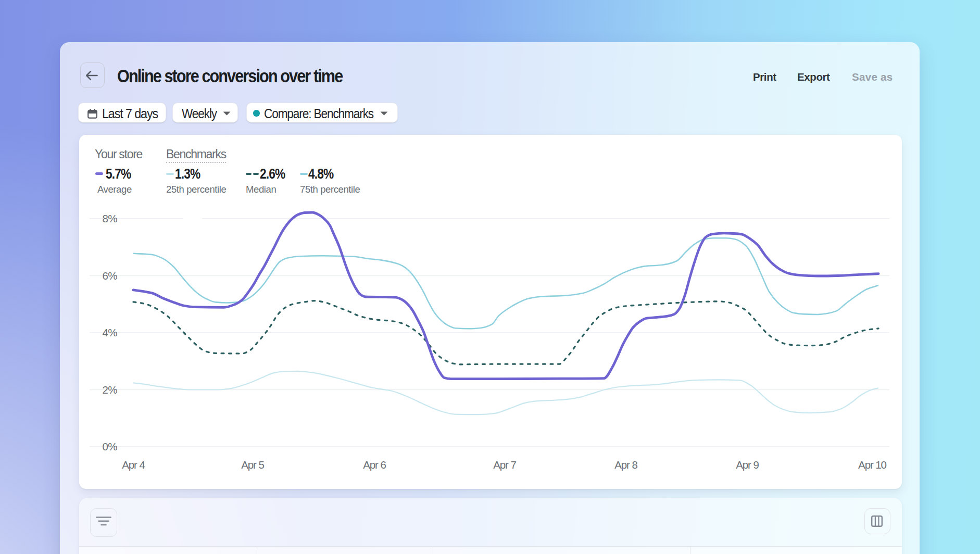  What do you see at coordinates (110, 332) in the screenshot?
I see `svg-text: 4%` at bounding box center [110, 332].